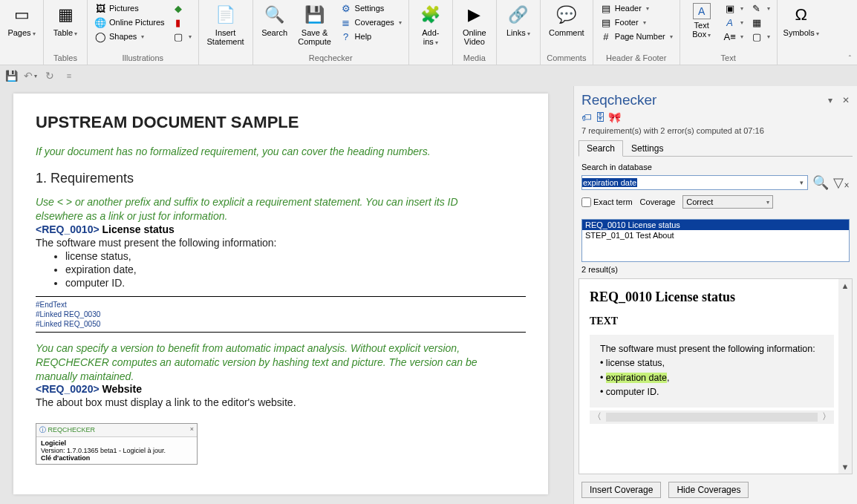  Describe the element at coordinates (827, 417) in the screenshot. I see `scroll-right-icon: 〉` at that location.